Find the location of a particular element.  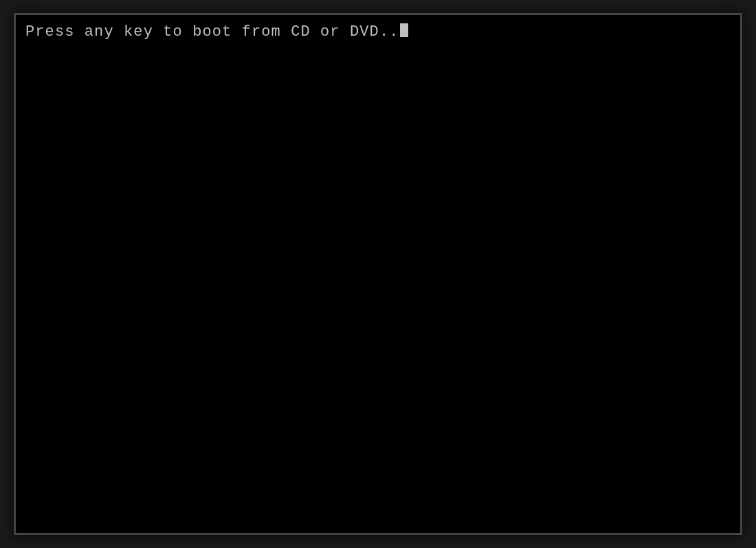

terminal-cursor is located at coordinates (404, 30).